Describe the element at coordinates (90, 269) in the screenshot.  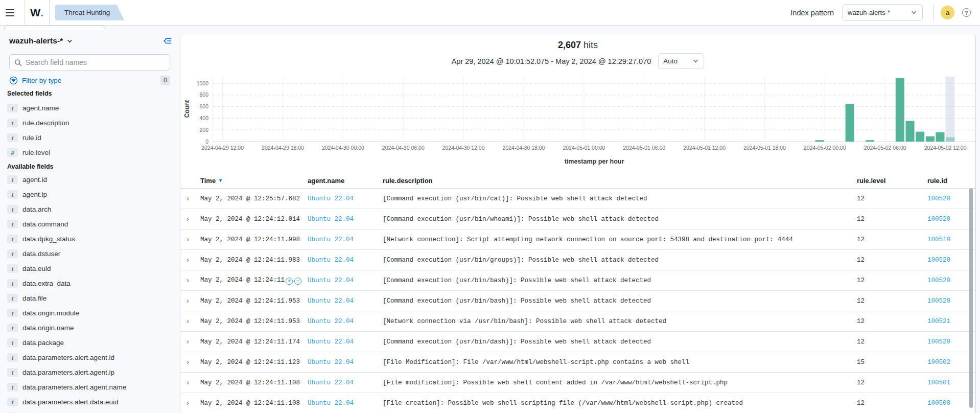
I see `field-item-data.euid: tdata.euid` at that location.